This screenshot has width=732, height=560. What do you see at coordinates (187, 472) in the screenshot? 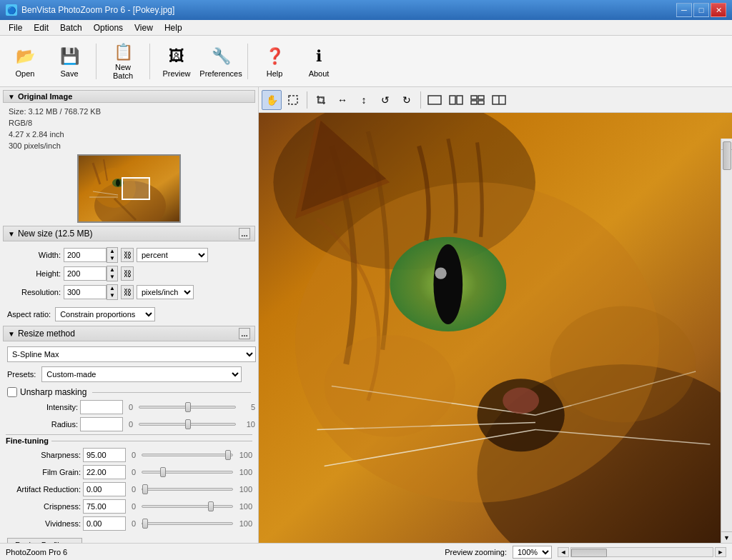
I see `film-grain-track` at bounding box center [187, 472].